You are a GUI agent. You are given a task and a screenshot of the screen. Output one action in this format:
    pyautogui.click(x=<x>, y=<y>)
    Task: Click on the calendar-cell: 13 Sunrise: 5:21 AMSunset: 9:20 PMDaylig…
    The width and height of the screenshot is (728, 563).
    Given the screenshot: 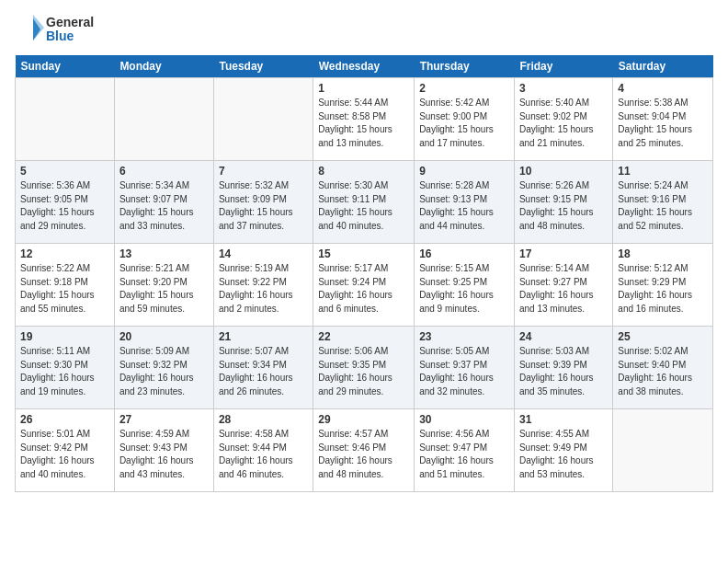 What is the action you would take?
    pyautogui.click(x=164, y=285)
    